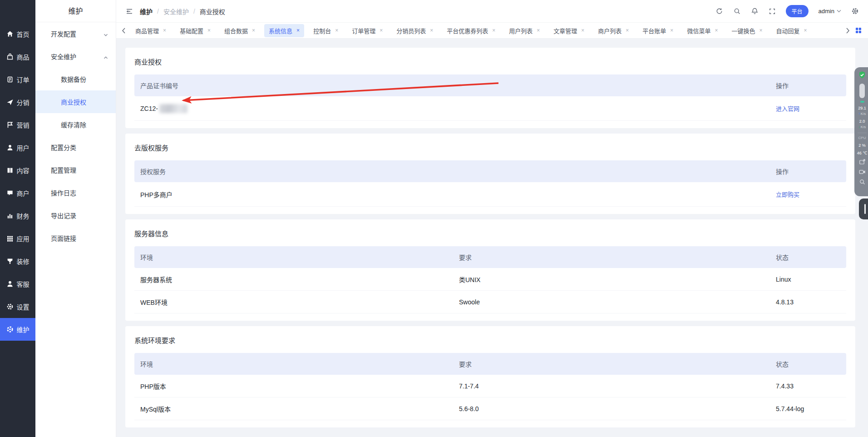 The width and height of the screenshot is (868, 437). I want to click on sidebar-item-marketing: 营销, so click(18, 125).